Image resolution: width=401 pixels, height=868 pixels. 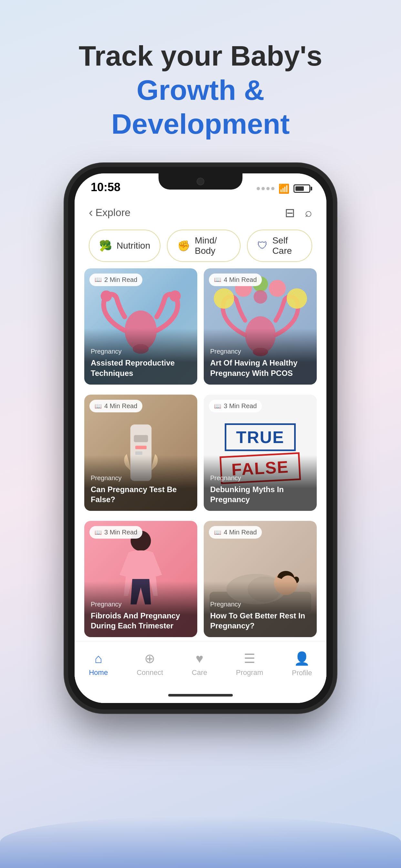 What do you see at coordinates (113, 213) in the screenshot?
I see `nav-title: Explore` at bounding box center [113, 213].